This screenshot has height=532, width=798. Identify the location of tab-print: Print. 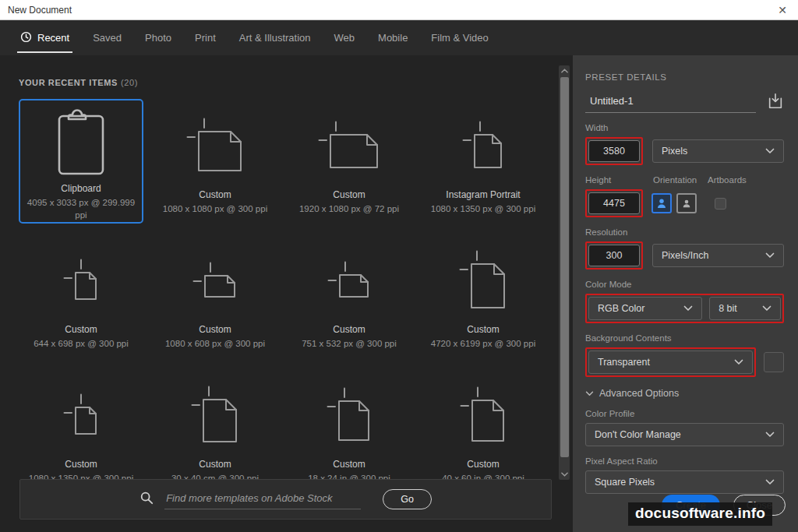
(206, 37).